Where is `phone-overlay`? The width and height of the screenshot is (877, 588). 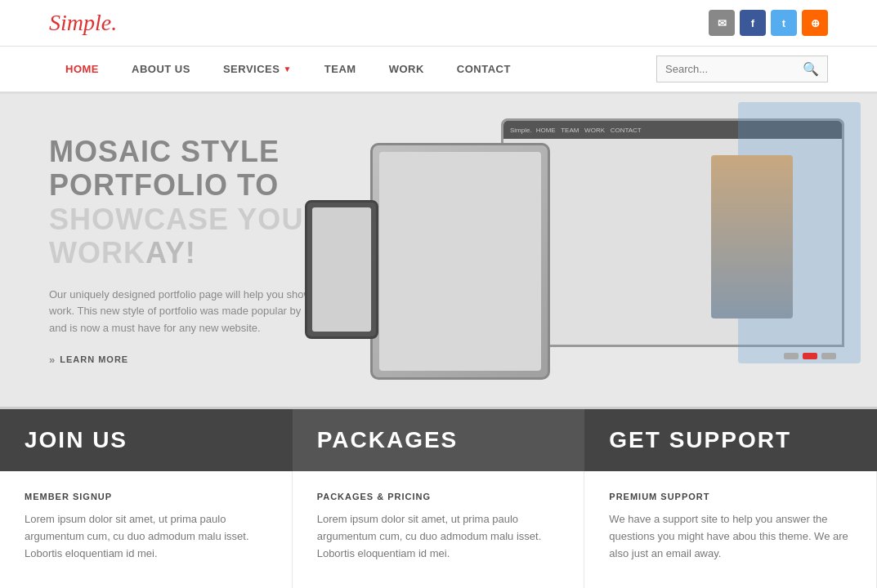 phone-overlay is located at coordinates (342, 270).